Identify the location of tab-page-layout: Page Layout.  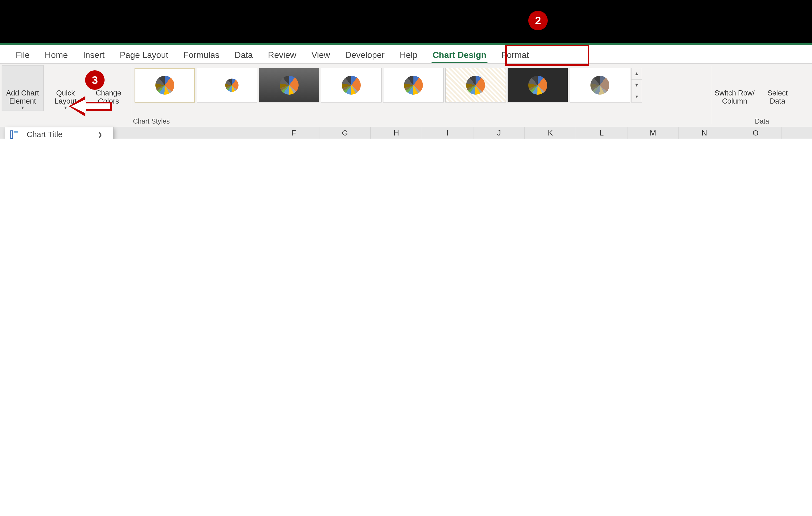
(144, 55).